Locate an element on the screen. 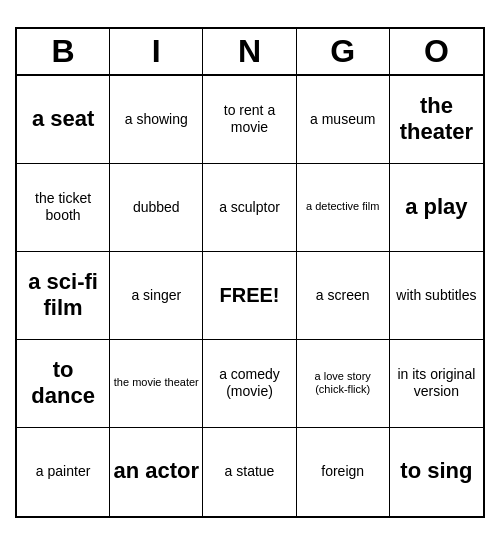 The width and height of the screenshot is (500, 544). header-letter: B is located at coordinates (64, 52).